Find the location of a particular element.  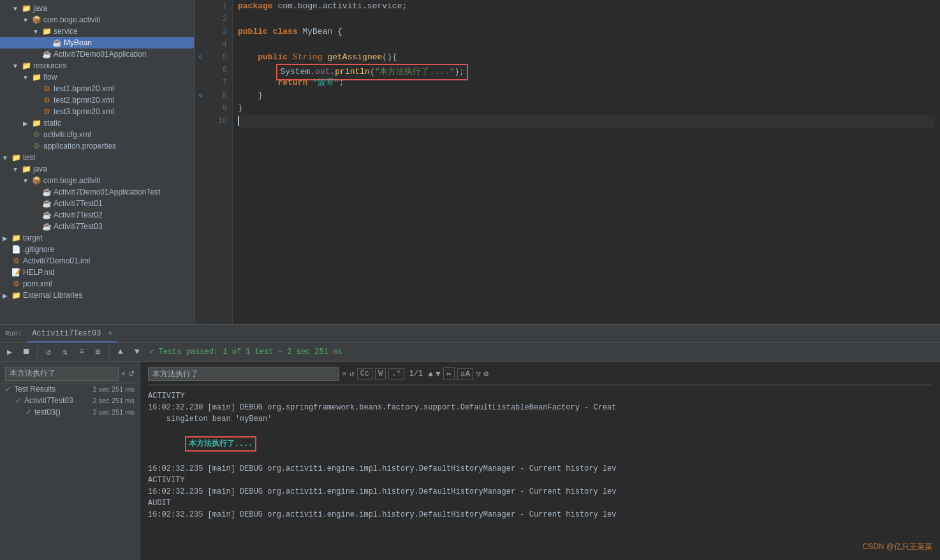

test-item-activiti7test03: ✓ Activiti7Test03 2 sec 251 ms is located at coordinates (70, 401).